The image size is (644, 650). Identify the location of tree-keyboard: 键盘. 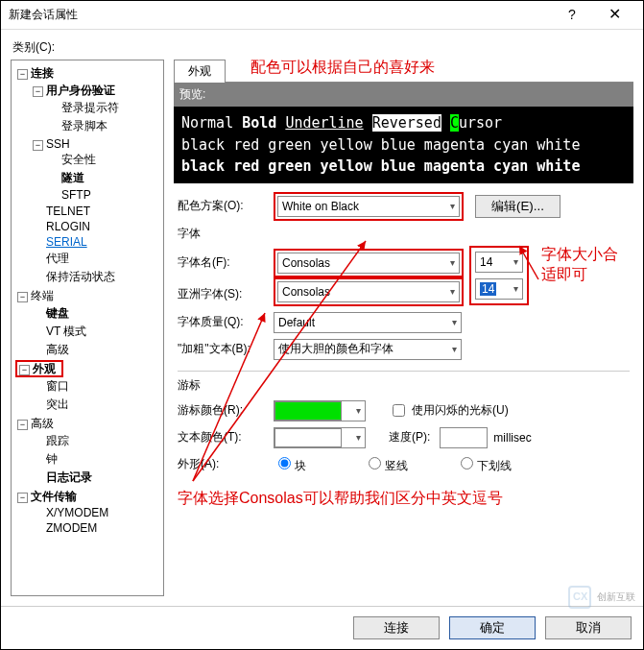
(58, 313).